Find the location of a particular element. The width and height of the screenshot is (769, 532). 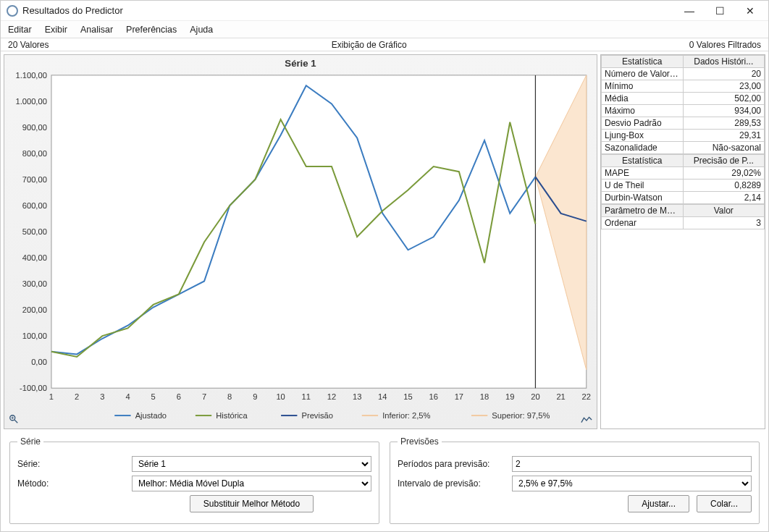

svg-text: Inferior: 2,5% is located at coordinates (406, 415).